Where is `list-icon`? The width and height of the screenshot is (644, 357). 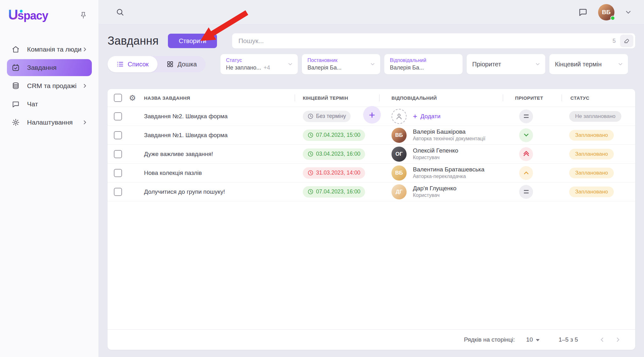 list-icon is located at coordinates (120, 64).